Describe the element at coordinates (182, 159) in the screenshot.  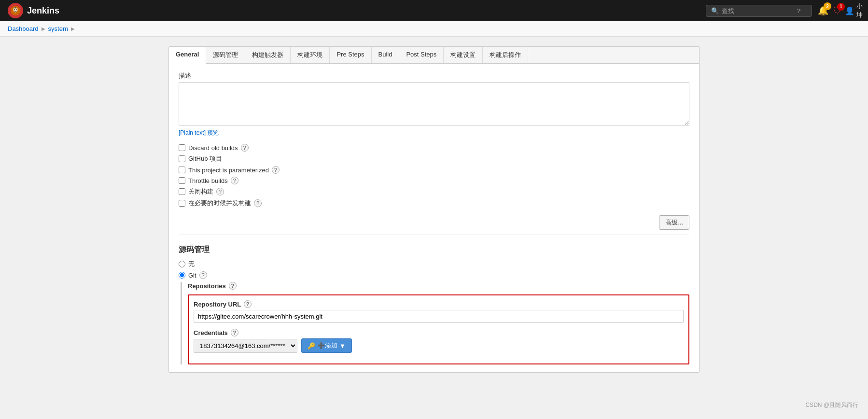
I see `github-project-checkbox` at that location.